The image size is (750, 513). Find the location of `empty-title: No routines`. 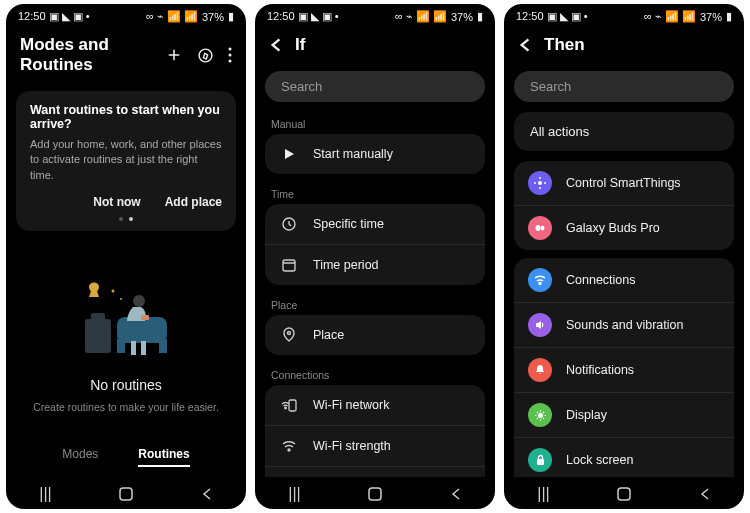

empty-title: No routines is located at coordinates (126, 385).